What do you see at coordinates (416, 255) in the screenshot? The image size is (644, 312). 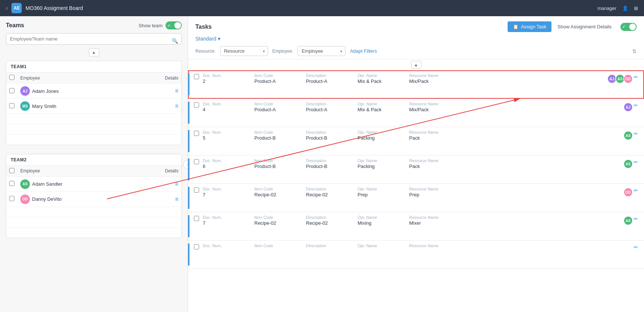 I see `task-row-inner: Doc. Num. Item Code Description Opr. Nam…` at bounding box center [416, 255].